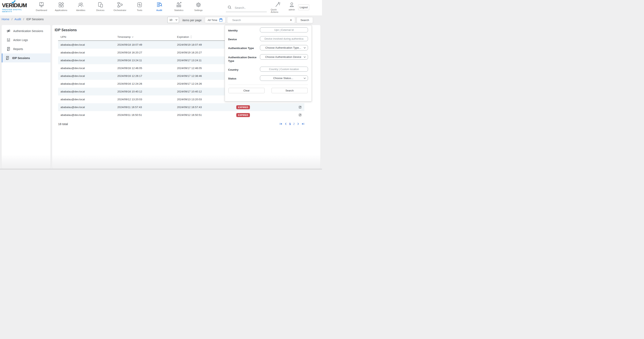  What do you see at coordinates (298, 124) in the screenshot?
I see `next-page-icon` at bounding box center [298, 124].